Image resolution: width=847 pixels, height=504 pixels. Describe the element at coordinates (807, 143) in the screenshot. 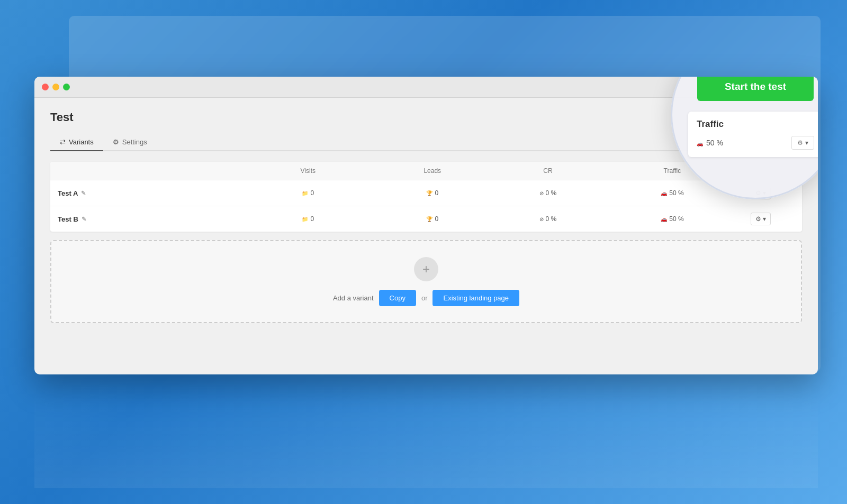

I see `traffic-caret-icon` at that location.